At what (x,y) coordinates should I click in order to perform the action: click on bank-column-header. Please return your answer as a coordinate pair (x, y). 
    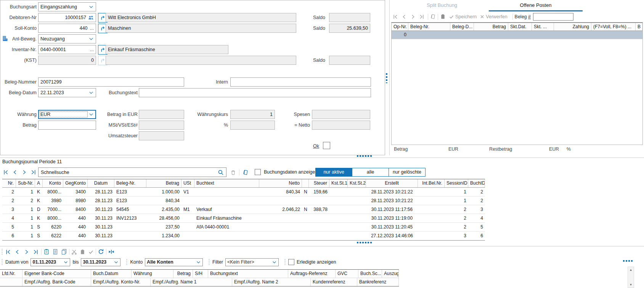
    Looking at the image, I should click on (11, 282).